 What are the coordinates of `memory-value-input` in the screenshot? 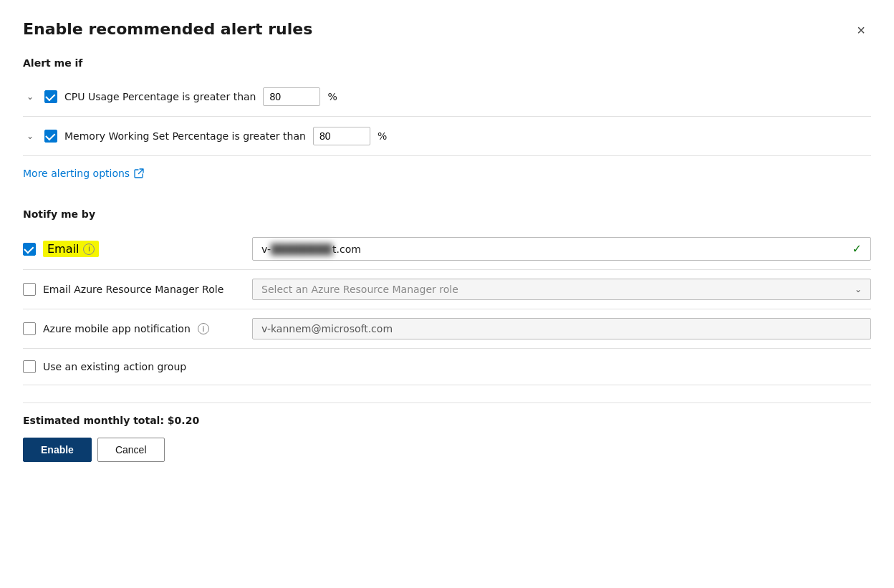 It's located at (342, 136).